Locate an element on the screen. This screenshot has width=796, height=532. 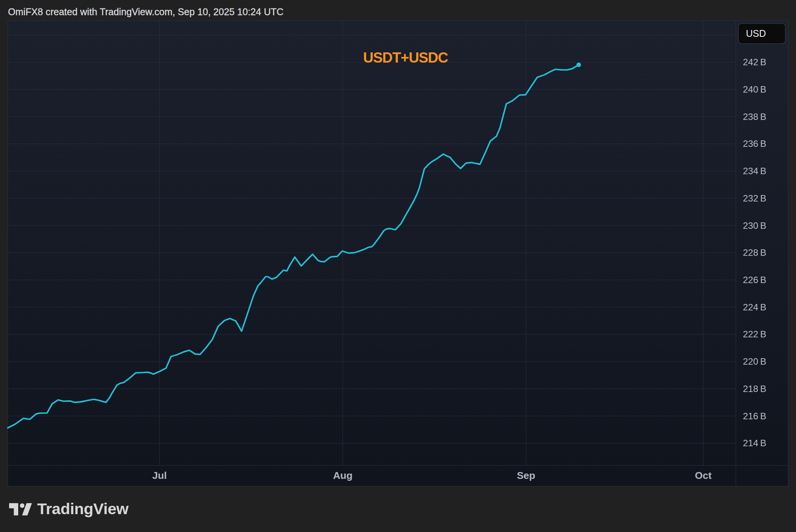
svg-text: Sep is located at coordinates (526, 475).